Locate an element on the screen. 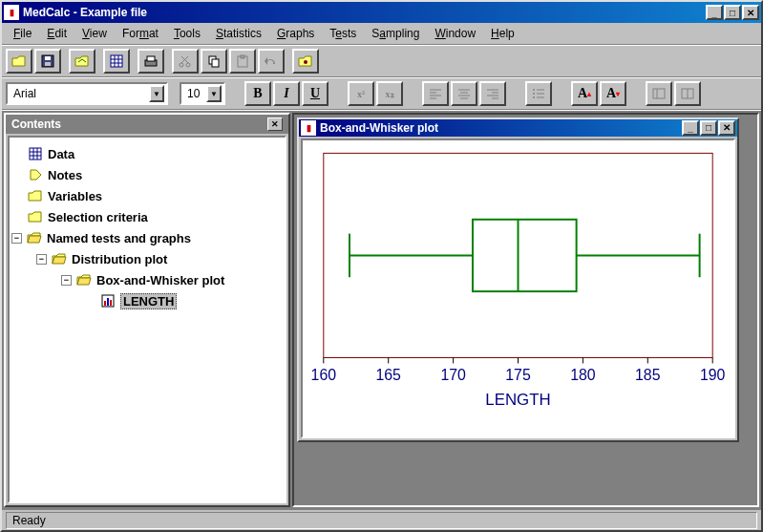 The width and height of the screenshot is (763, 532). font-grow-button: A▴ is located at coordinates (584, 94).